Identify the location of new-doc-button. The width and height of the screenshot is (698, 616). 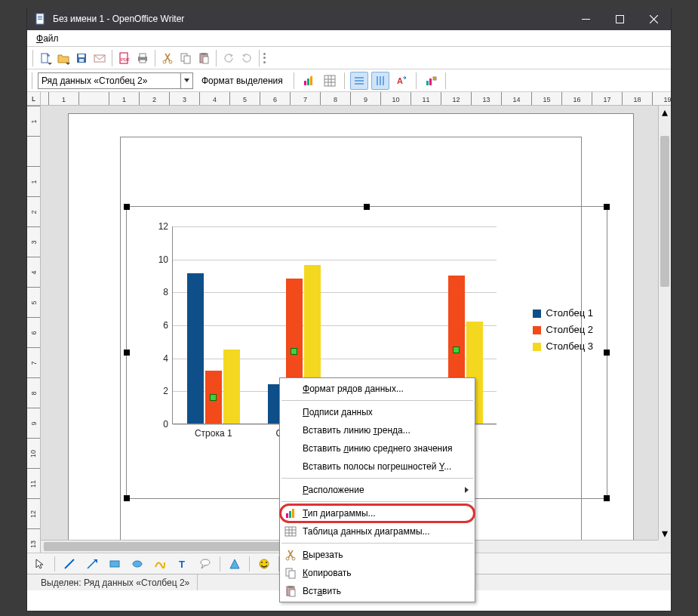
(45, 58).